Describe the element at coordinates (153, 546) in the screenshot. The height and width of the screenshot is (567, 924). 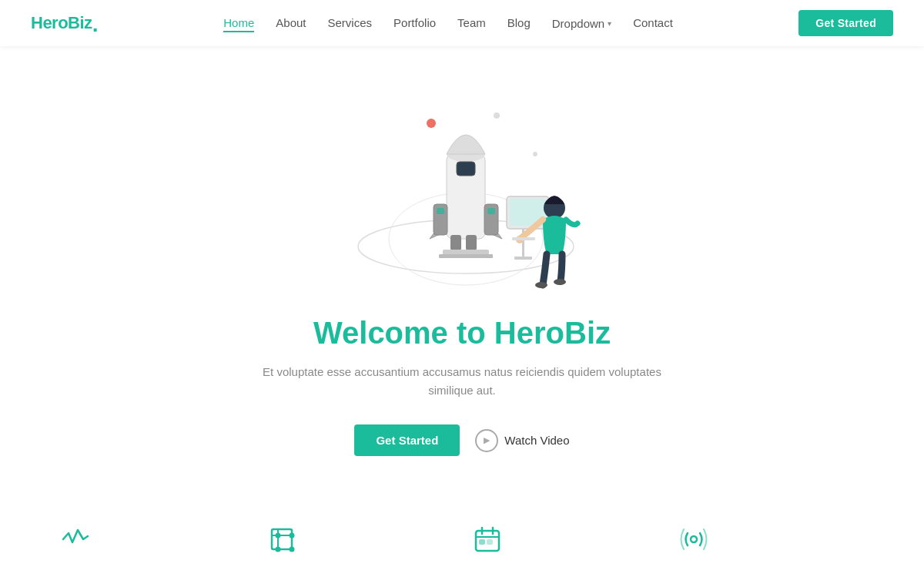
I see `feature-card-1: Lorem Ipsum Voluptatum deleniti atque co…` at that location.